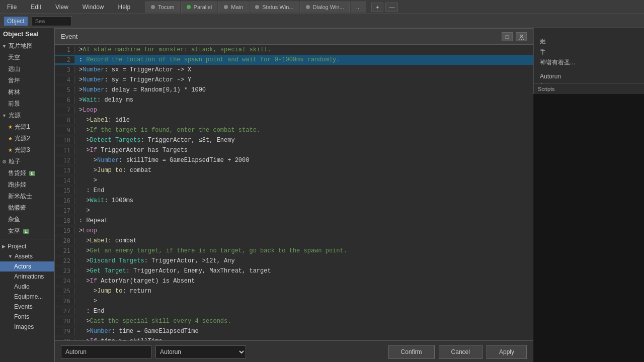  I want to click on sidebar-group-wupian: ▼ 瓦片地图, so click(27, 46).